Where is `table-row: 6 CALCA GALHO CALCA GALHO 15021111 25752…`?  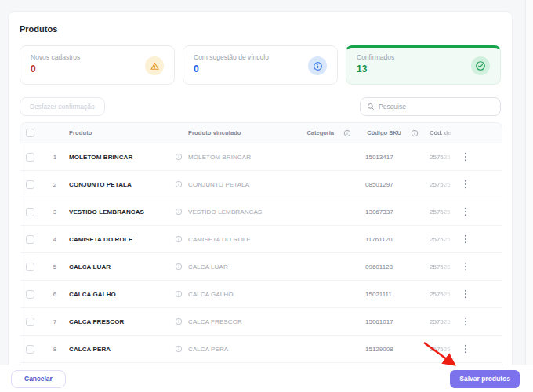
table-row: 6 CALCA GALHO CALCA GALHO 15021111 25752… is located at coordinates (261, 295).